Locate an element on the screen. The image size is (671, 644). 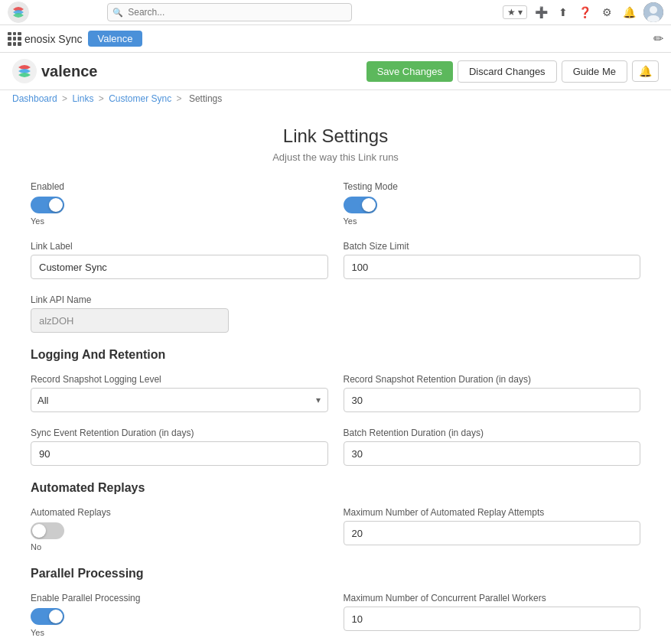
enabled-thumb is located at coordinates (56, 205).